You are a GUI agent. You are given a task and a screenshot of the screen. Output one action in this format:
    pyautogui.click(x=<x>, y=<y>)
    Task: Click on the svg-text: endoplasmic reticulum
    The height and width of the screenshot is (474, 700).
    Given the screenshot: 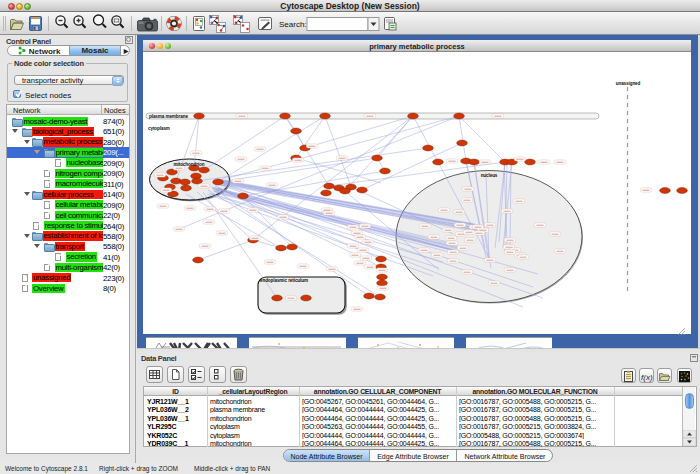 What is the action you would take?
    pyautogui.click(x=284, y=280)
    